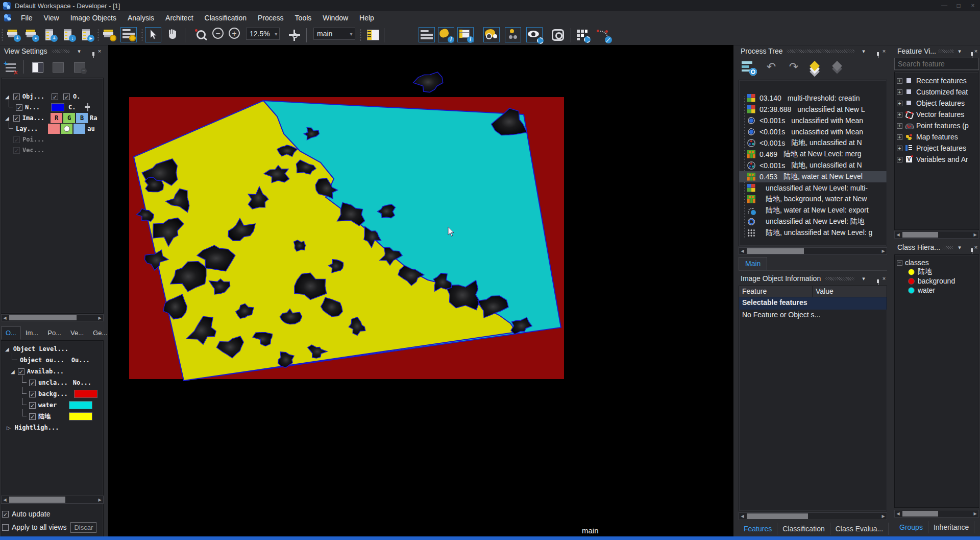 The image size is (980, 540). What do you see at coordinates (937, 159) in the screenshot?
I see `feature-list-item: Variables and Ar` at bounding box center [937, 159].